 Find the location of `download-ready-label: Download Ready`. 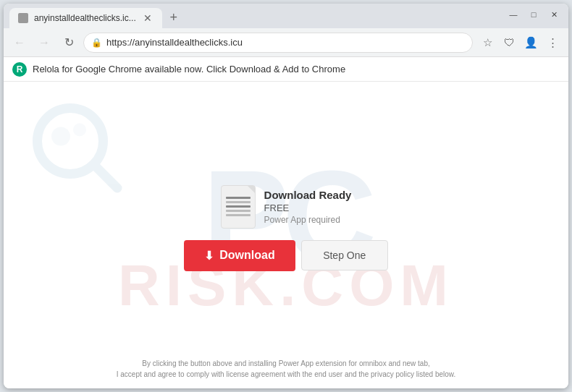

download-ready-label: Download Ready is located at coordinates (308, 195).